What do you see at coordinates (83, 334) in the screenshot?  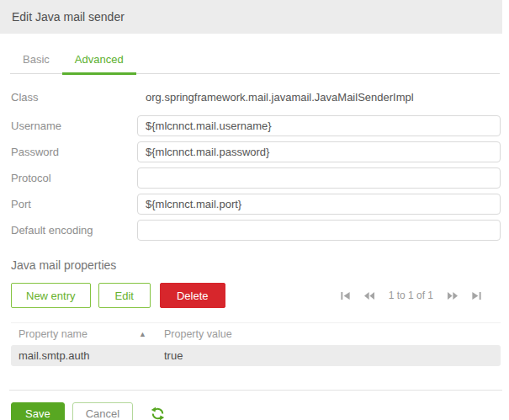 I see `column-header-property-name: Property name ▲` at bounding box center [83, 334].